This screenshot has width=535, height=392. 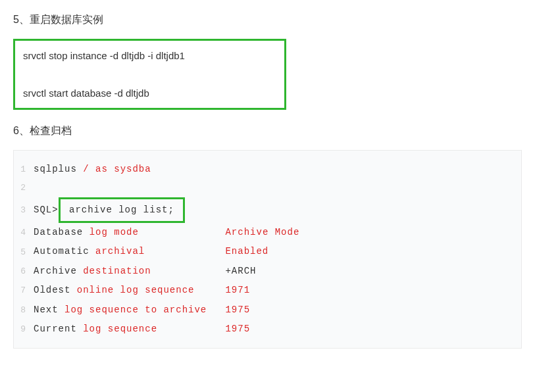 What do you see at coordinates (24, 210) in the screenshot?
I see `line-number: 3` at bounding box center [24, 210].